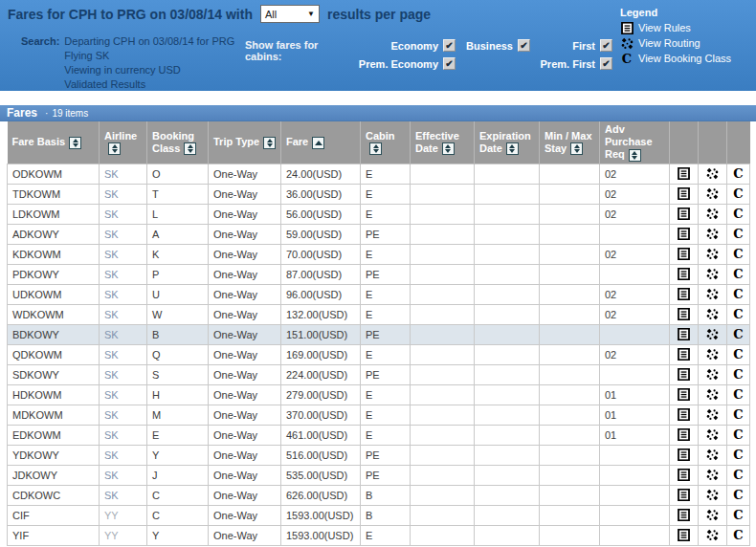 The height and width of the screenshot is (547, 756). Describe the element at coordinates (379, 415) in the screenshot. I see `table-row: MDKOWMSKMOne-Way370.00(USD)E01C` at that location.